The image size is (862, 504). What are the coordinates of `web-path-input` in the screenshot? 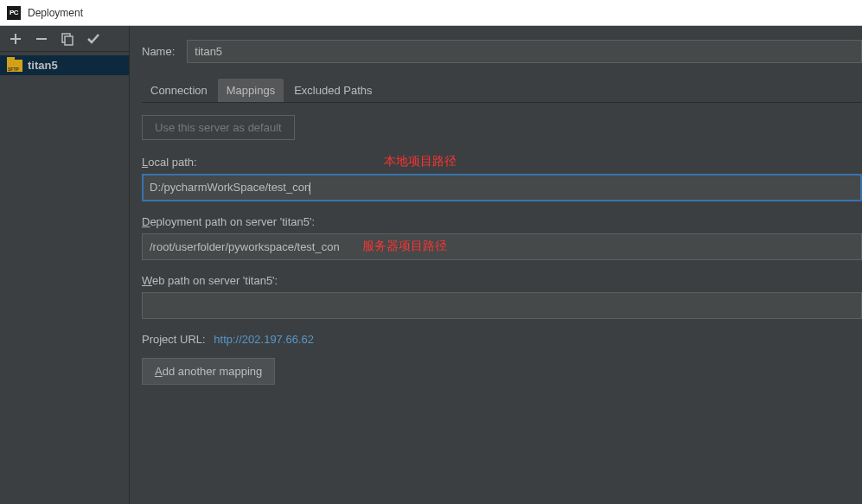 It's located at (501, 306).